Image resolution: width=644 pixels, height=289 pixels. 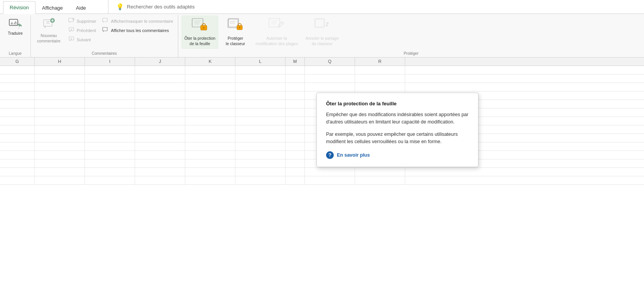 I want to click on traduire-button: a あ Traduire, so click(x=15, y=27).